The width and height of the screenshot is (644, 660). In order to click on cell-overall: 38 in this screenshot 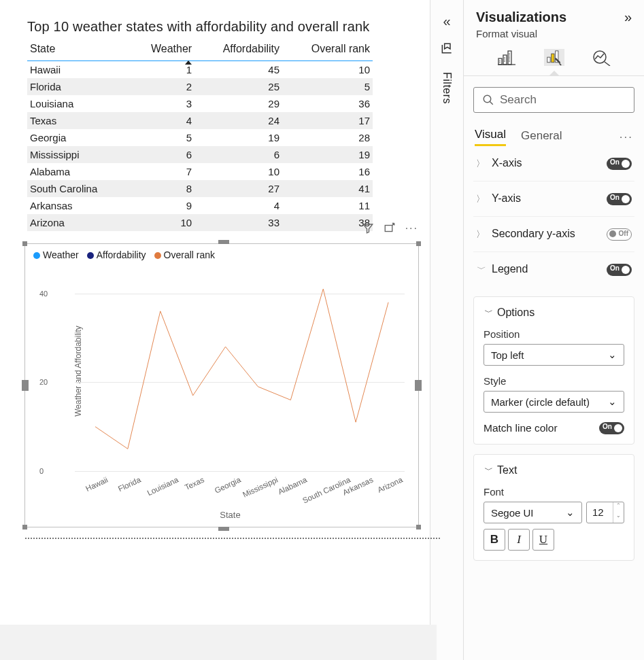, I will do `click(328, 223)`.